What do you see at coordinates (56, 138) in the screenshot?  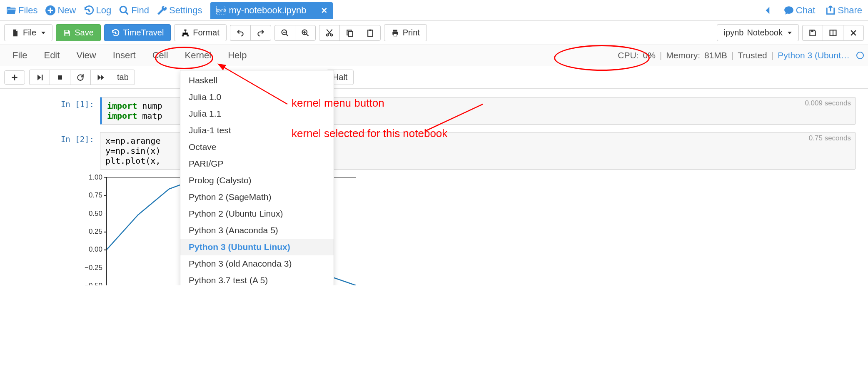 I see `cell-prompt: In [2]:` at bounding box center [56, 138].